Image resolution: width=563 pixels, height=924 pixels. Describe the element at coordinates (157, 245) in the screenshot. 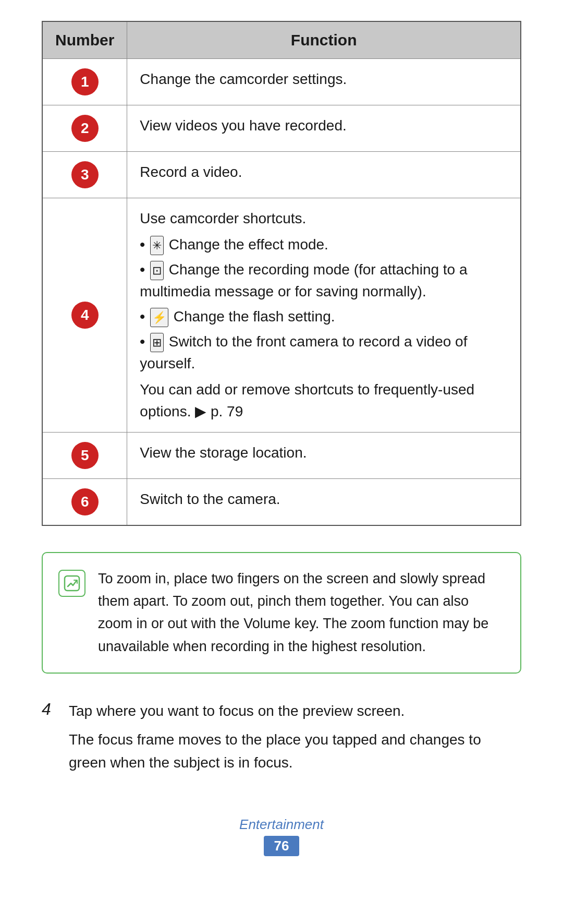

I see `effect-icon: ✳` at that location.